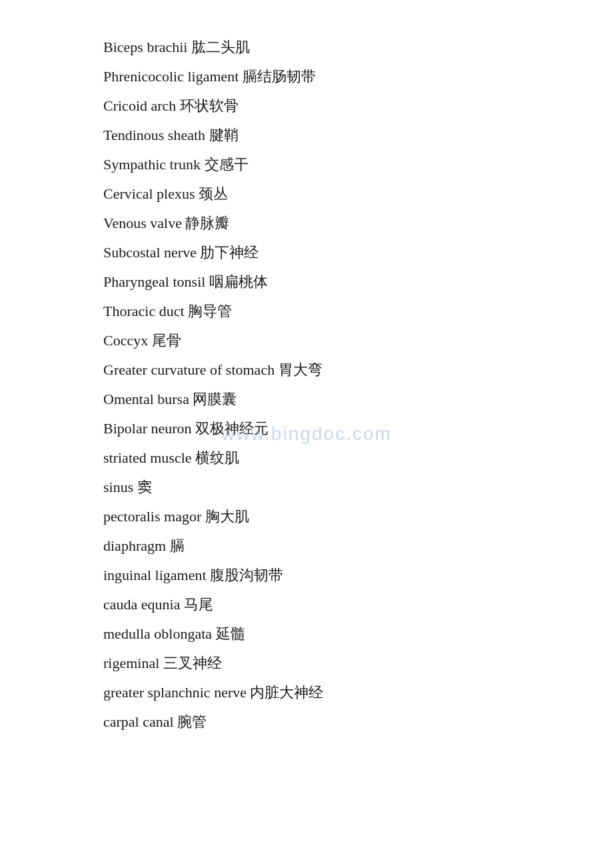 The height and width of the screenshot is (868, 613). Describe the element at coordinates (306, 487) in the screenshot. I see `term-item-16: sinus 窦` at that location.